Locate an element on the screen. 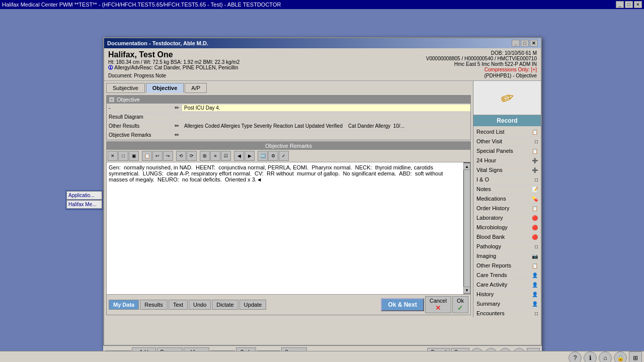 This screenshot has width=644, height=362. menu-microbiology: Microbiology 🔴 is located at coordinates (507, 227).